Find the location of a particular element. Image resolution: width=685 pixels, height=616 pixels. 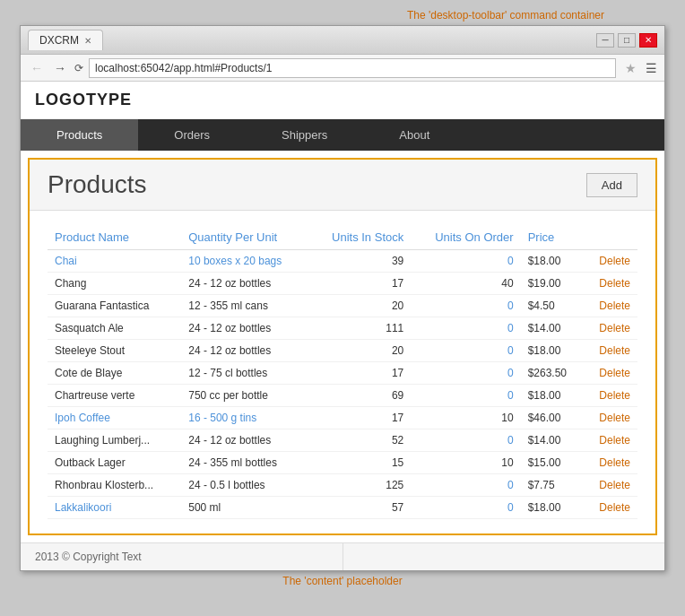

table-row: Chai 10 boxes x 20 bags 39 0 $18.00 Dele… is located at coordinates (342, 262).